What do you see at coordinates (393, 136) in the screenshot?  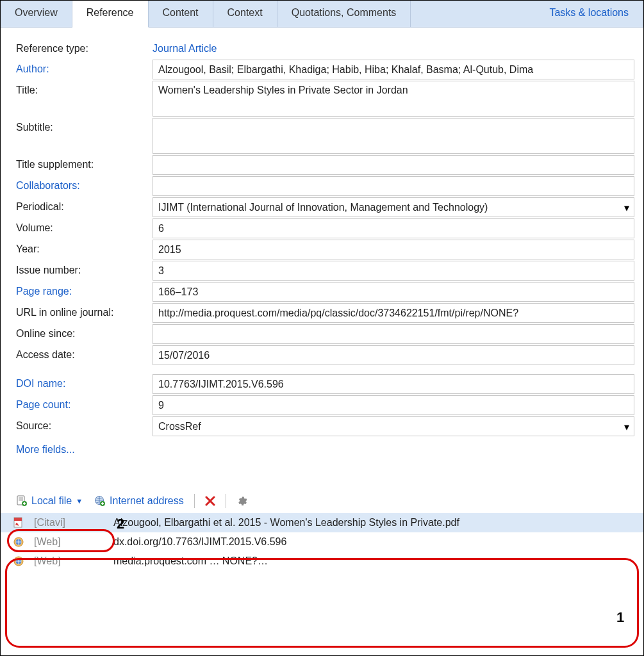 I see `subtitle-field` at bounding box center [393, 136].